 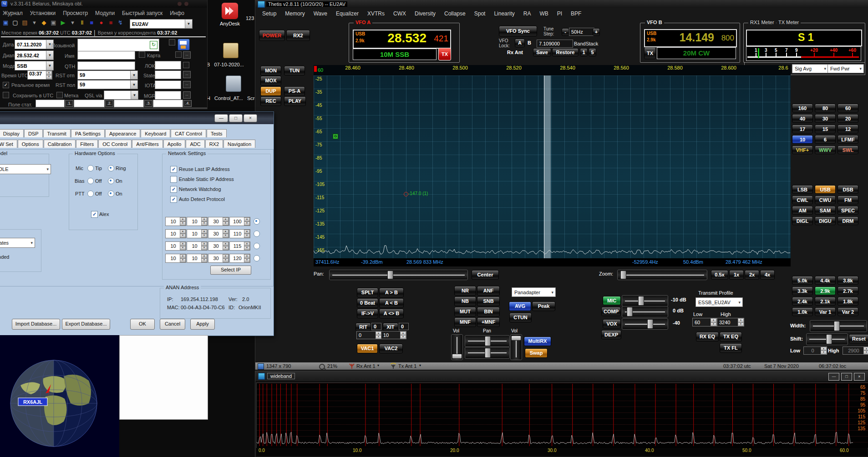 What do you see at coordinates (203, 324) in the screenshot?
I see `apply-button: Apply` at bounding box center [203, 324].